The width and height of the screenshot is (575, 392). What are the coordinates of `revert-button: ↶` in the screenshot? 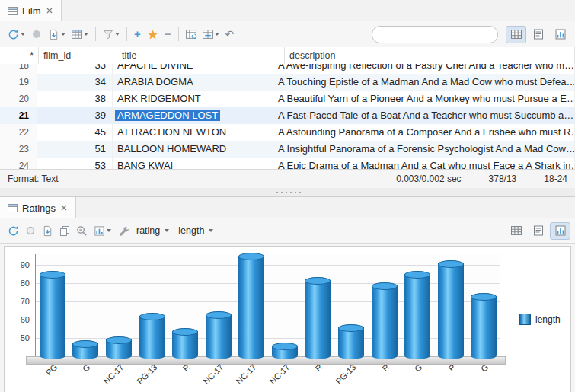 It's located at (230, 34).